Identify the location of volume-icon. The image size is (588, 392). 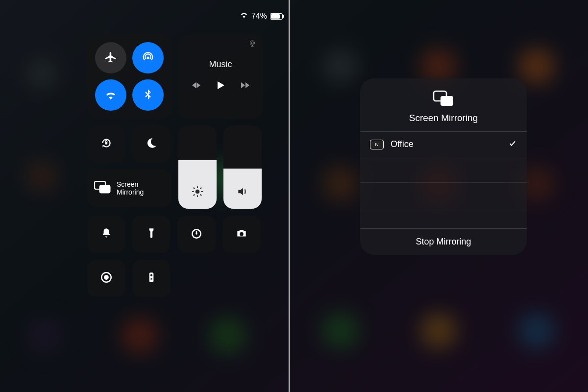
(243, 193).